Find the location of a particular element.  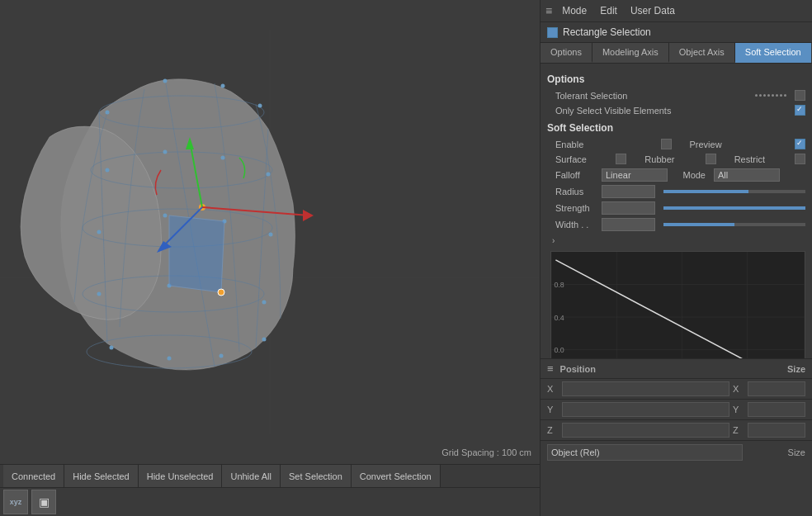

preview-label: Preview is located at coordinates (740, 144).